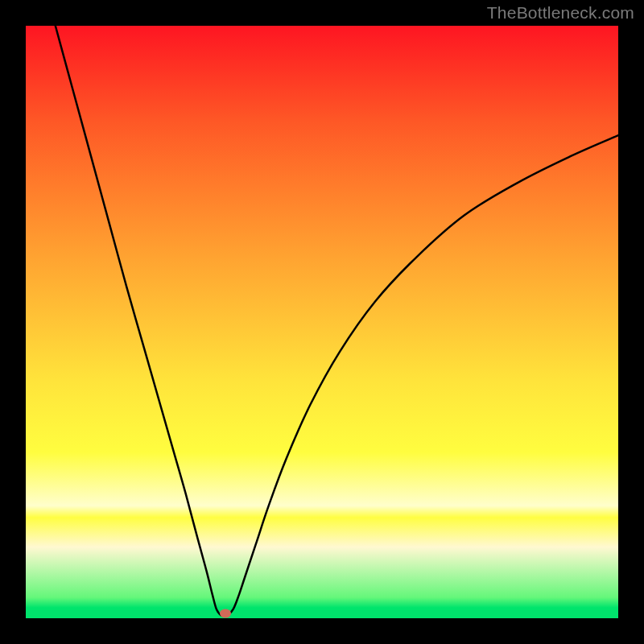 This screenshot has height=644, width=644. Describe the element at coordinates (560, 13) in the screenshot. I see `watermark-text: TheBottleneck.com` at that location.